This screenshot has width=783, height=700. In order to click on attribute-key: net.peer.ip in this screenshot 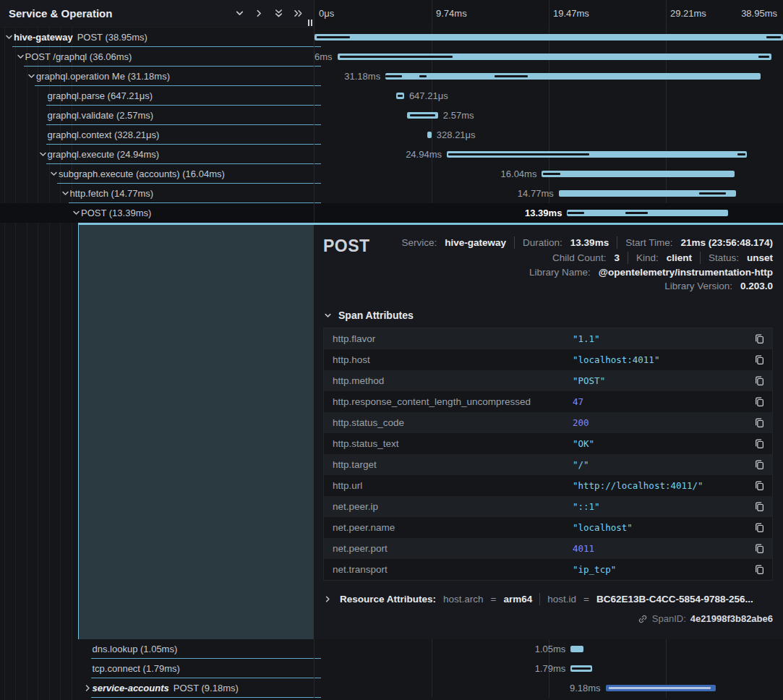, I will do `click(448, 506)`.